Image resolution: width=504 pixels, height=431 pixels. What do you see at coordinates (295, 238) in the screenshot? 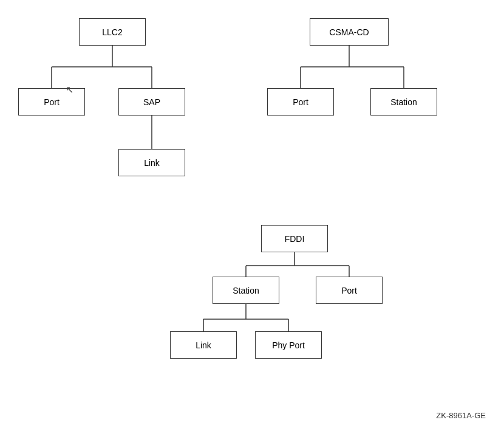
I see `node-fddi: FDDI` at bounding box center [295, 238].